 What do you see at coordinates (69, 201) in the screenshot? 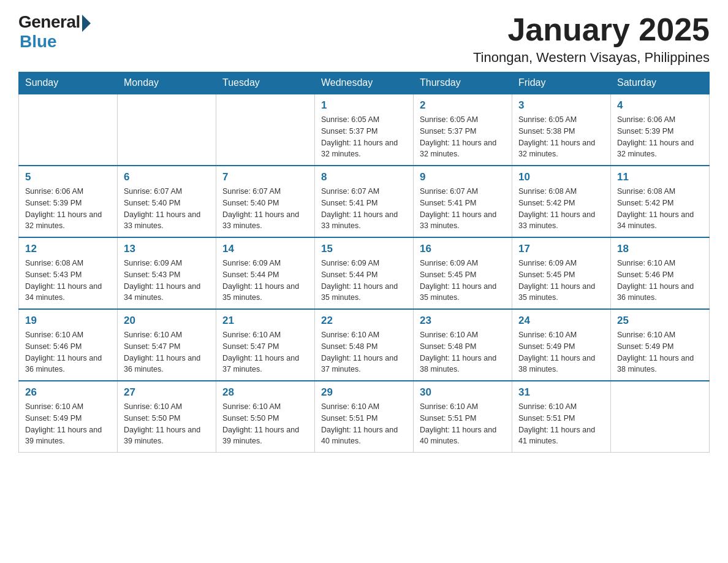
I see `calendar-cell: 5Sunrise: 6:06 AMSunset: 5:39 PMDaylight…` at bounding box center [69, 201].